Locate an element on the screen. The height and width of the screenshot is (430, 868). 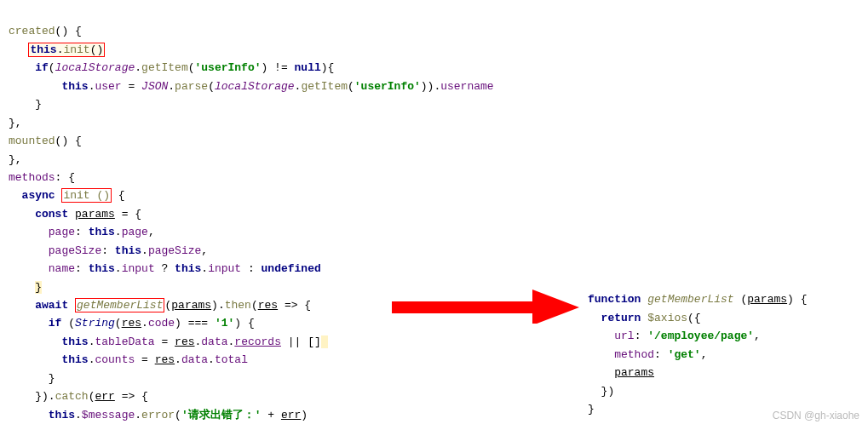
line-12: page: this.page, is located at coordinates (82, 232).